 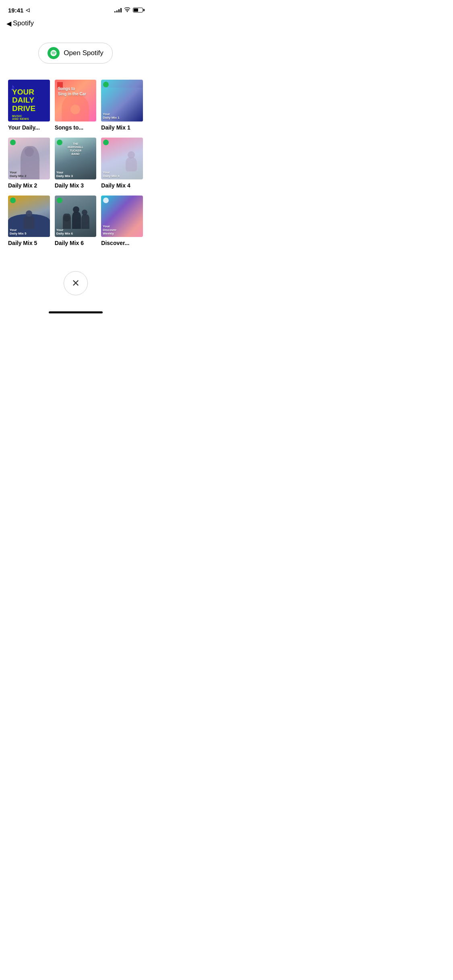 What do you see at coordinates (29, 185) in the screenshot?
I see `playlist-title-daily-mix-2: Daily Mix 2` at bounding box center [29, 185].